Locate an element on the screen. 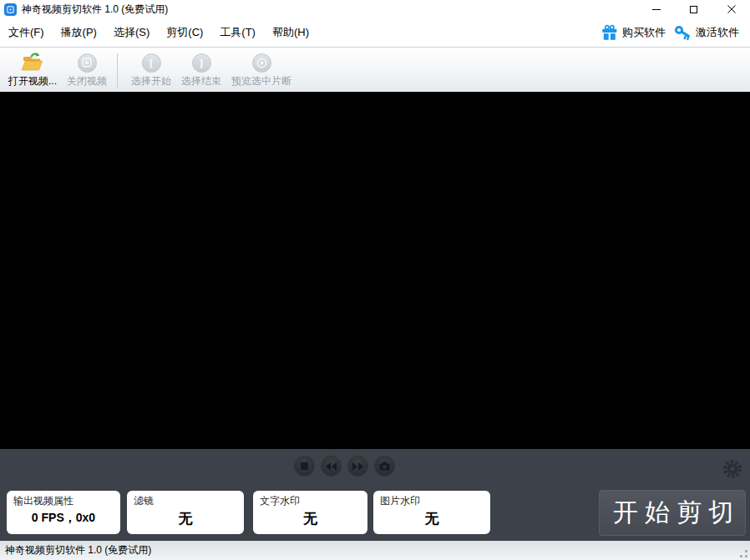 This screenshot has height=560, width=750. gift-icon is located at coordinates (610, 33).